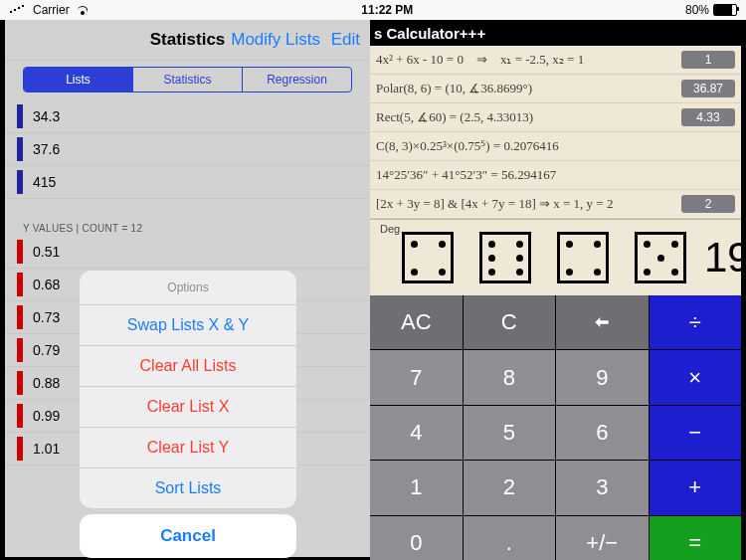 Image resolution: width=746 pixels, height=560 pixels. I want to click on clear-list-y-option: Clear List Y, so click(188, 448).